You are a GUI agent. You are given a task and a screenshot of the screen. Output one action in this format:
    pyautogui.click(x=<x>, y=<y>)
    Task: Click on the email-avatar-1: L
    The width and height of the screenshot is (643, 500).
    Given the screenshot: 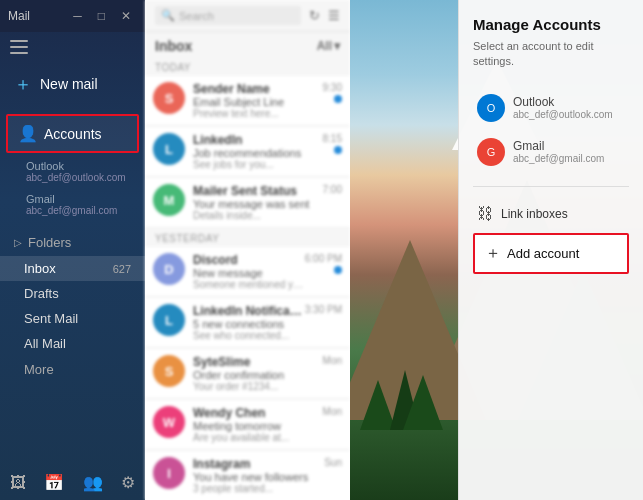 What is the action you would take?
    pyautogui.click(x=169, y=149)
    